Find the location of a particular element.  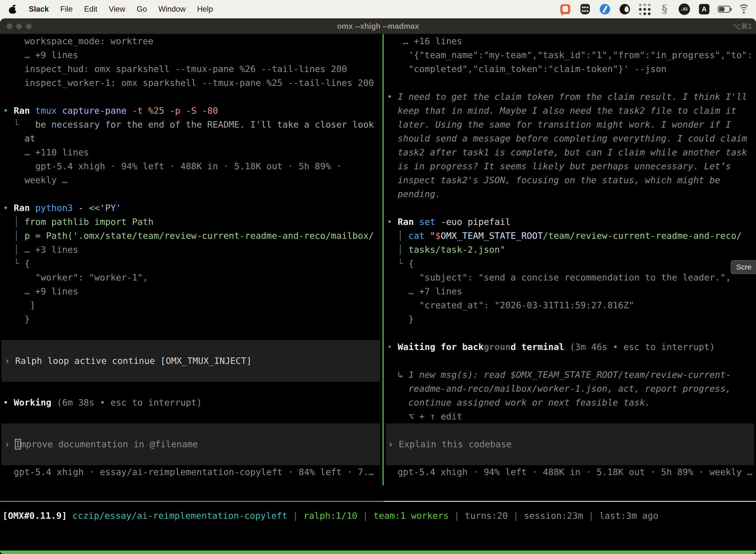

wifi-icon is located at coordinates (744, 9).